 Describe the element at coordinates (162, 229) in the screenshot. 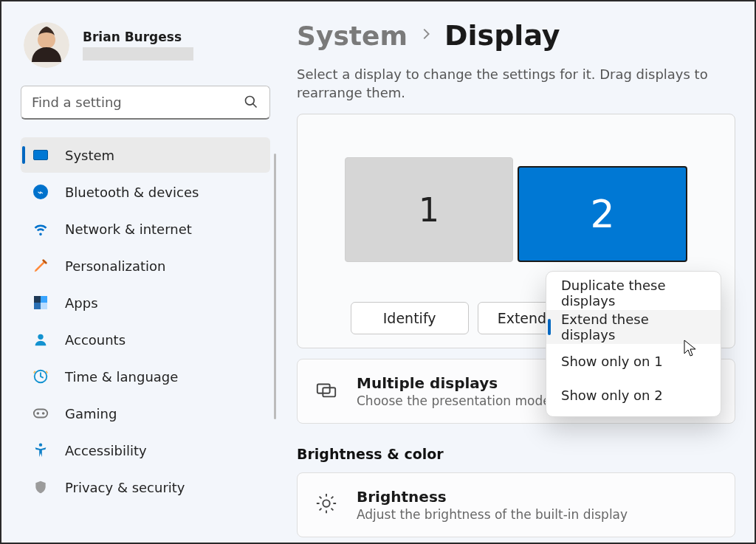

I see `sidebar-item-label: Network & internet` at that location.